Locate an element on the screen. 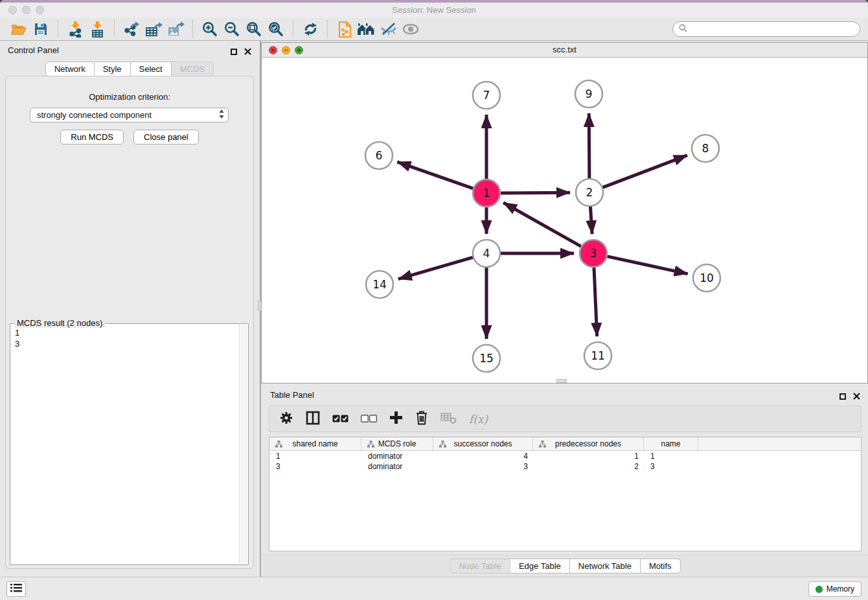 This screenshot has width=868, height=600. node-15: 15 is located at coordinates (486, 358).